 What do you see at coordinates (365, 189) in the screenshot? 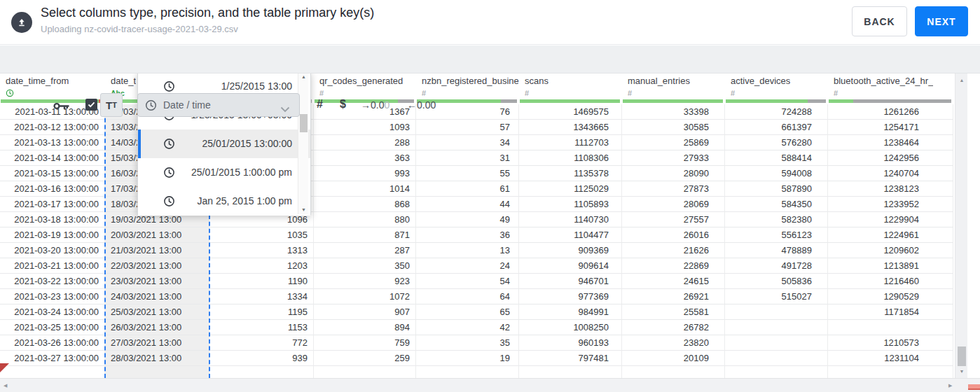
I see `table-cell: 1014` at bounding box center [365, 189].